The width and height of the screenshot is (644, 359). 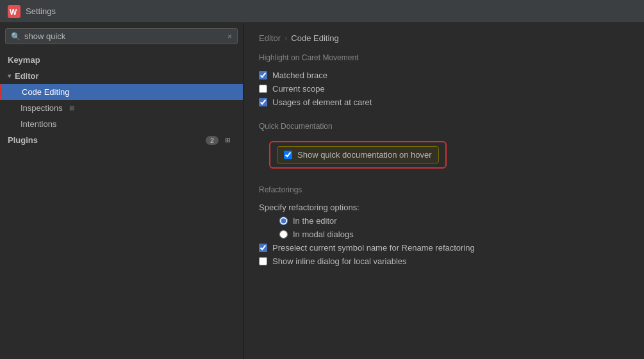 What do you see at coordinates (443, 126) in the screenshot?
I see `quick-doc-section-title: Quick Documentation` at bounding box center [443, 126].